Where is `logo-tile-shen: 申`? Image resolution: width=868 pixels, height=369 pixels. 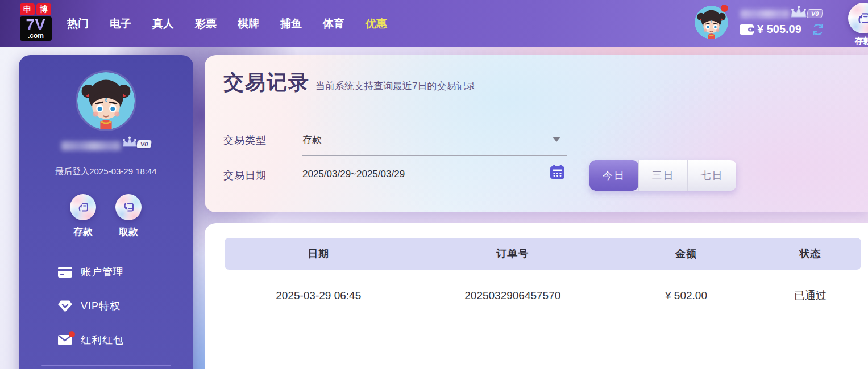
logo-tile-shen: 申 is located at coordinates (27, 9).